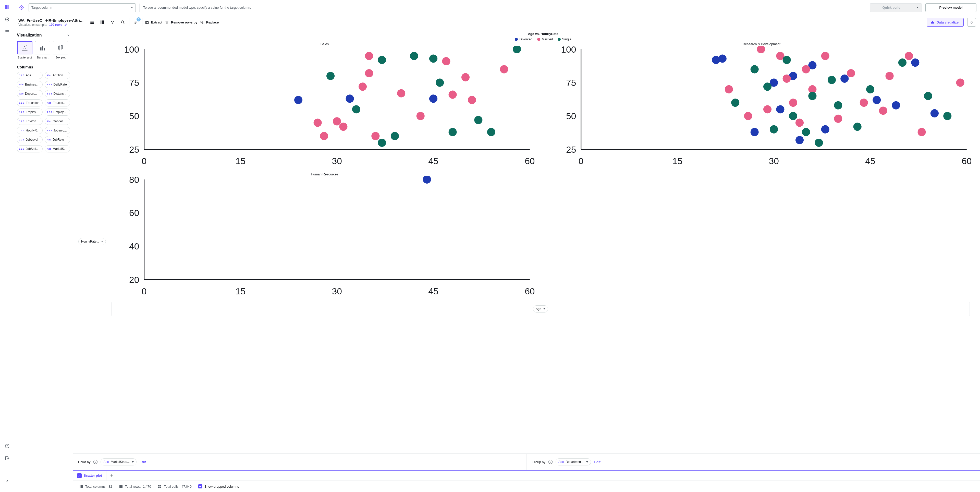 The width and height of the screenshot is (980, 492). What do you see at coordinates (597, 462) in the screenshot?
I see `group-by-edit: Edit` at bounding box center [597, 462].